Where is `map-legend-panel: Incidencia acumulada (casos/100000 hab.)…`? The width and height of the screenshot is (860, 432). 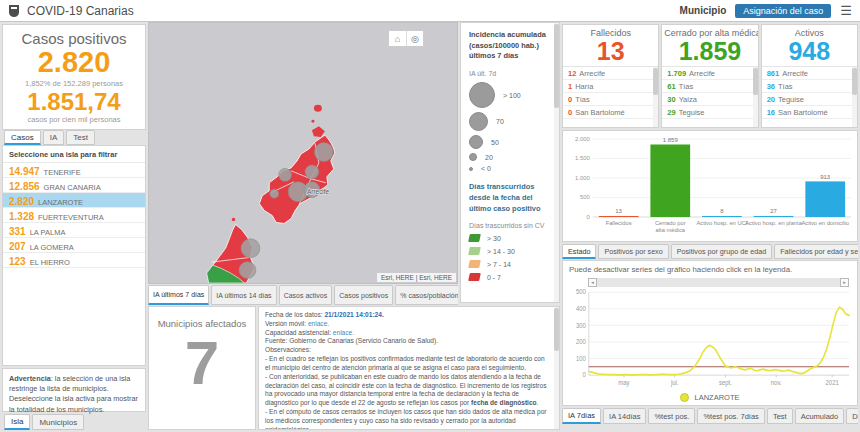
map-legend-panel: Incidencia acumulada (casos/100000 hab.)… is located at coordinates (510, 162).